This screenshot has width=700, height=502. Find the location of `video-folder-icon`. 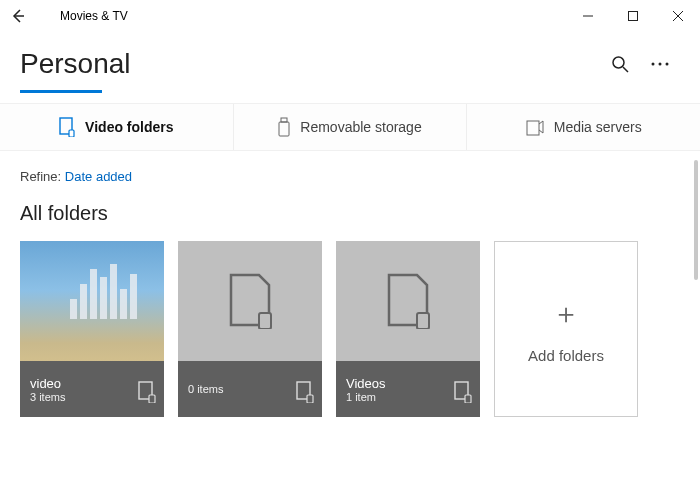

video-folder-icon is located at coordinates (67, 127).